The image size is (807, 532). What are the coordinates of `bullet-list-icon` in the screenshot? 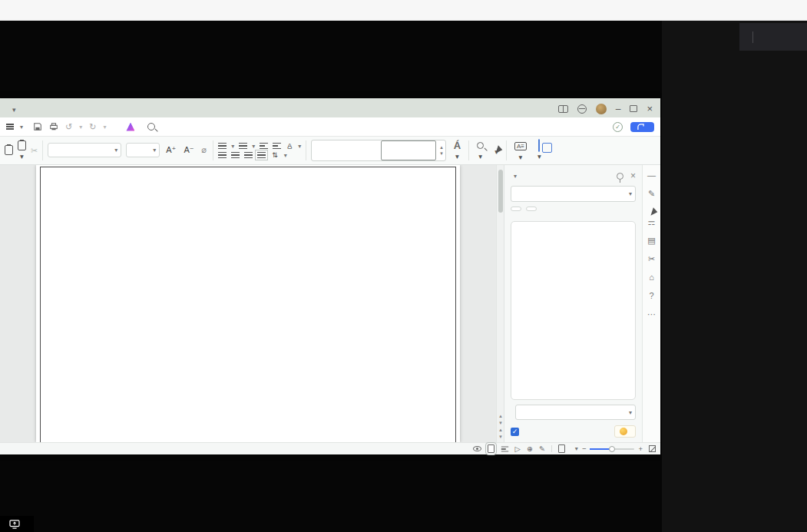 It's located at (223, 146).